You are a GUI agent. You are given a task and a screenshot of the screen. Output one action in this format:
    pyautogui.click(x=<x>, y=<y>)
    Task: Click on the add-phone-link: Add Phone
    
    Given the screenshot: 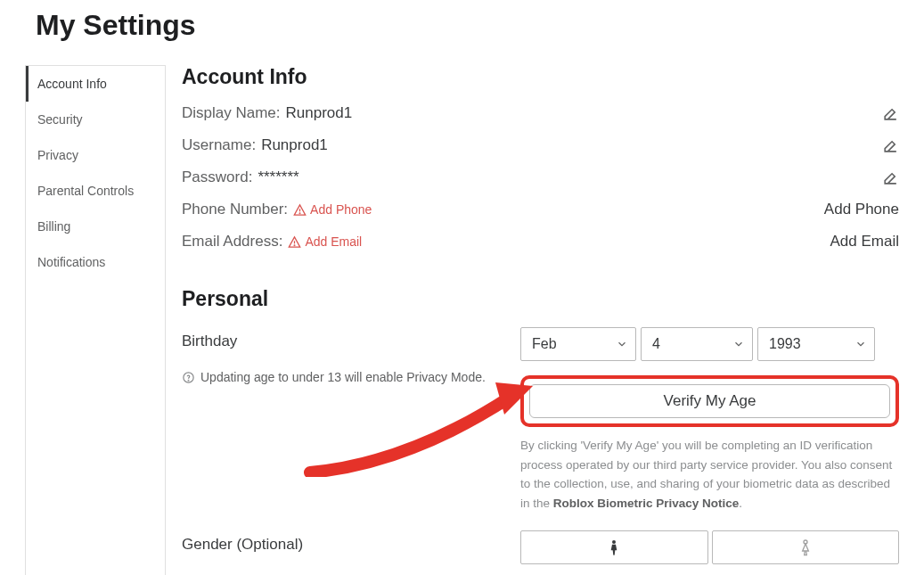 What is the action you would take?
    pyautogui.click(x=862, y=209)
    